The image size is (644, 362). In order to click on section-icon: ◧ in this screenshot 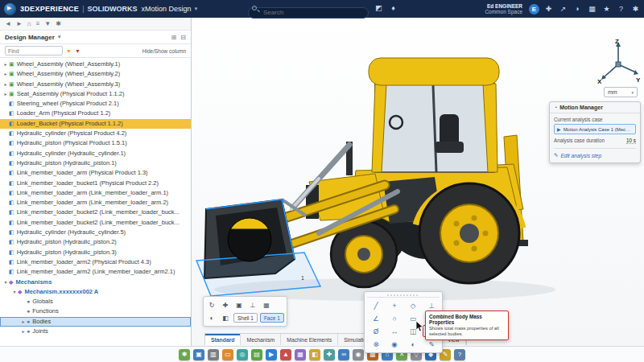, I will do `click(315, 355)`.